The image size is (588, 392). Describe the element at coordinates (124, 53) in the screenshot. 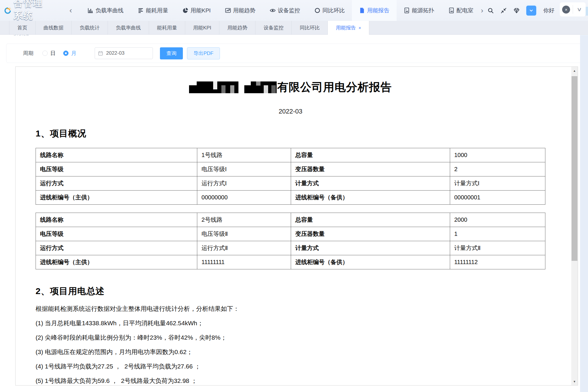

I see `month-picker` at that location.